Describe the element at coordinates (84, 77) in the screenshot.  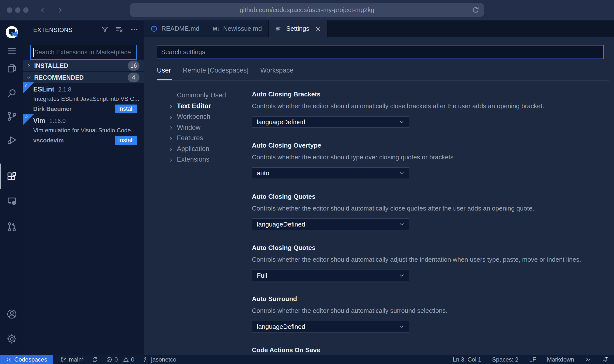
I see `section-recommended: RECOMMENDED 4` at that location.